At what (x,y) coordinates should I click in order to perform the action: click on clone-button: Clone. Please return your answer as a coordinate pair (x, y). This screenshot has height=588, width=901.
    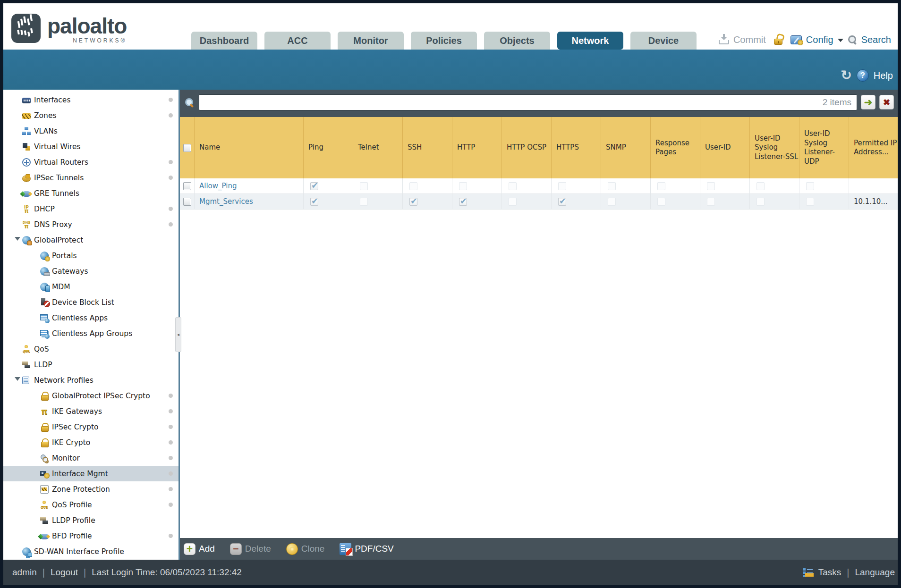
    Looking at the image, I should click on (306, 549).